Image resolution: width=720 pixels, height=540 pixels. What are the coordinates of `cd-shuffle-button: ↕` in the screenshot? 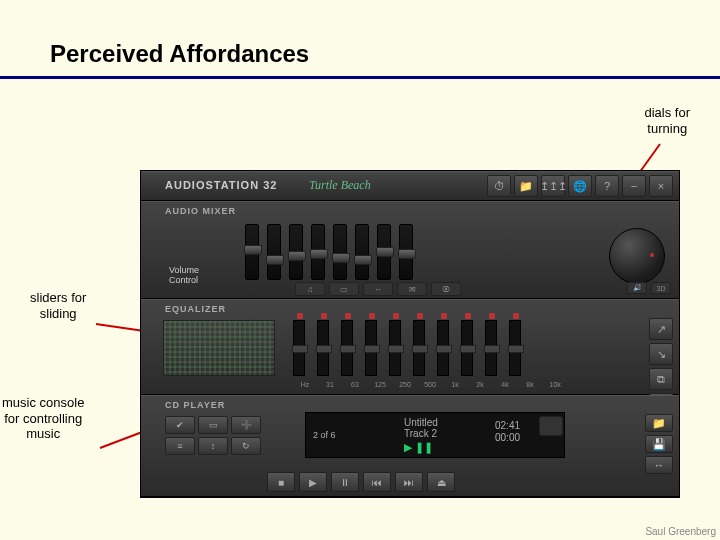 It's located at (213, 446).